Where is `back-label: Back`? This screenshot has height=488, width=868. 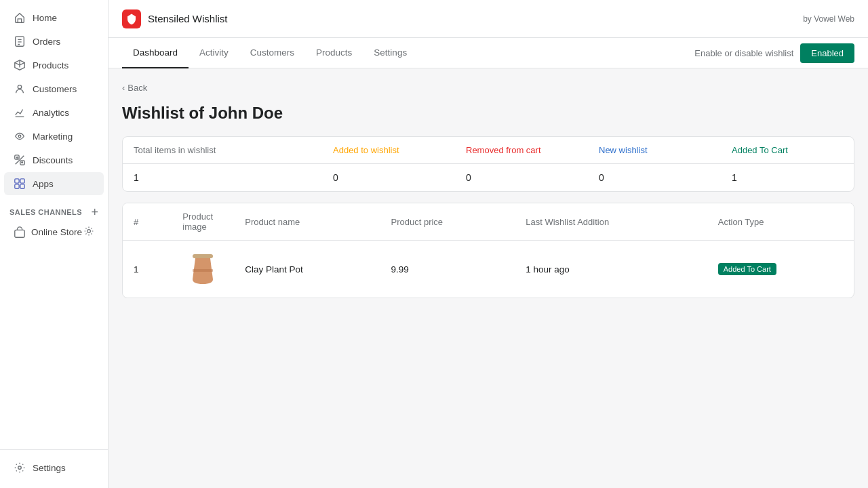 back-label: Back is located at coordinates (137, 88).